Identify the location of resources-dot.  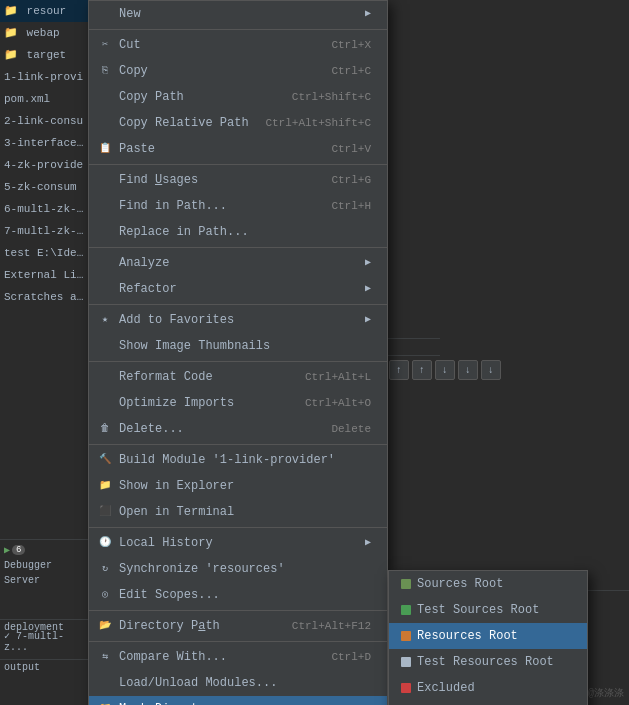
(406, 636).